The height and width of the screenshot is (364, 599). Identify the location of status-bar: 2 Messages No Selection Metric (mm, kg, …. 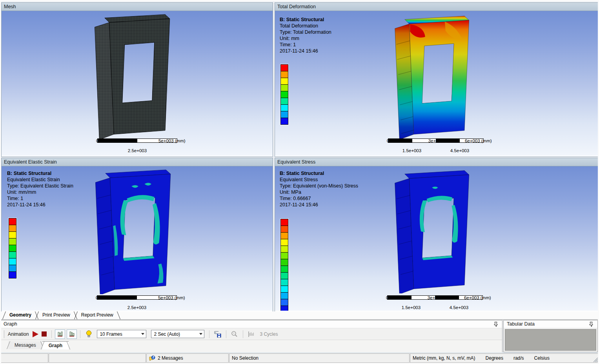
(300, 358).